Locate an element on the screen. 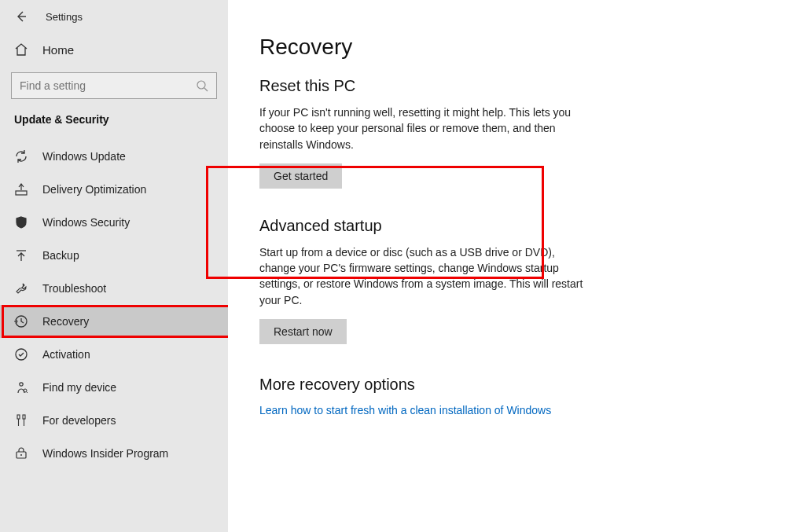  nav-item-label: Backup is located at coordinates (61, 255).